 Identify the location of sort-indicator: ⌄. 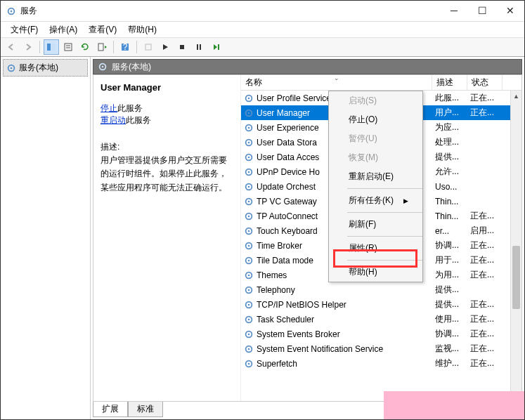
(337, 79).